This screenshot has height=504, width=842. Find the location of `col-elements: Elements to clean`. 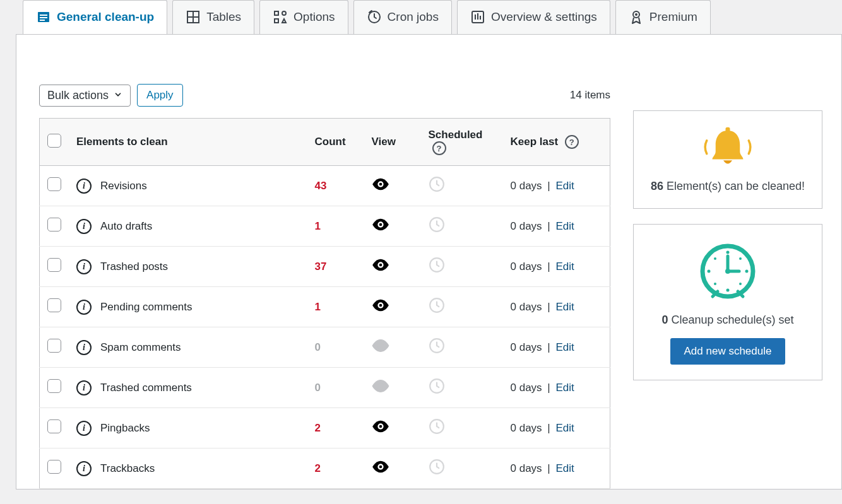

col-elements: Elements to clean is located at coordinates (188, 143).